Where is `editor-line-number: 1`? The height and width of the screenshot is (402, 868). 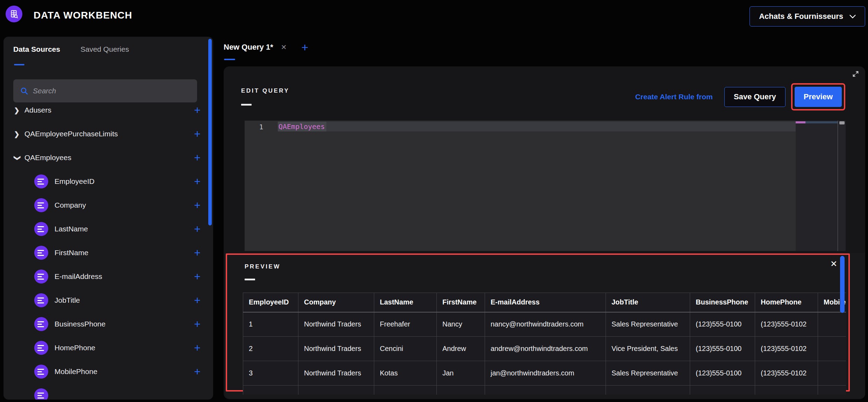 editor-line-number: 1 is located at coordinates (261, 186).